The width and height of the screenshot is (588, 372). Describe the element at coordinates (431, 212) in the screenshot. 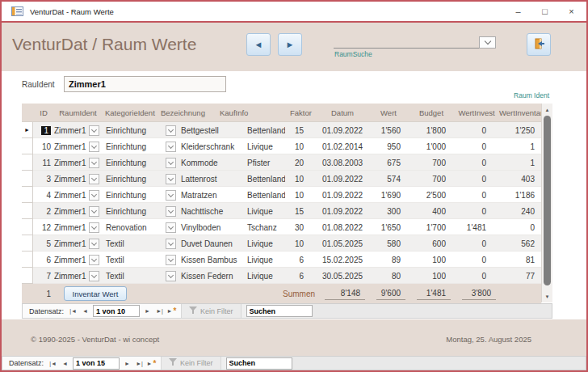

I see `cell-budget: 400` at that location.